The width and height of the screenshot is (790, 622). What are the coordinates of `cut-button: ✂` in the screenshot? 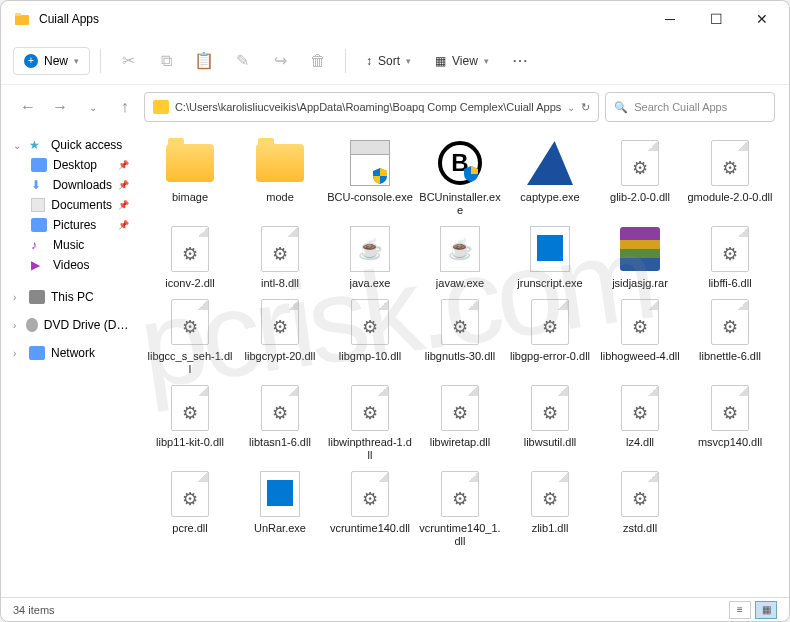 It's located at (128, 61).